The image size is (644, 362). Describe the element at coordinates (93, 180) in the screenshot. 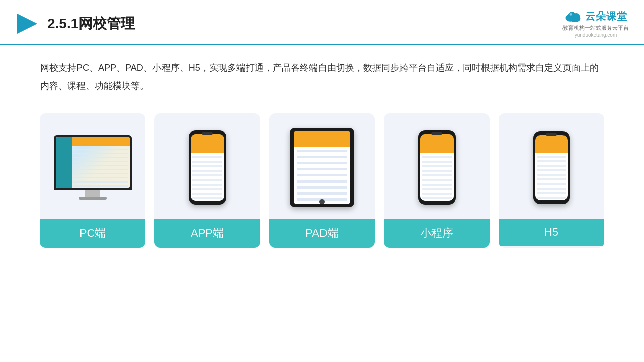

I see `card-pc: PC端` at that location.